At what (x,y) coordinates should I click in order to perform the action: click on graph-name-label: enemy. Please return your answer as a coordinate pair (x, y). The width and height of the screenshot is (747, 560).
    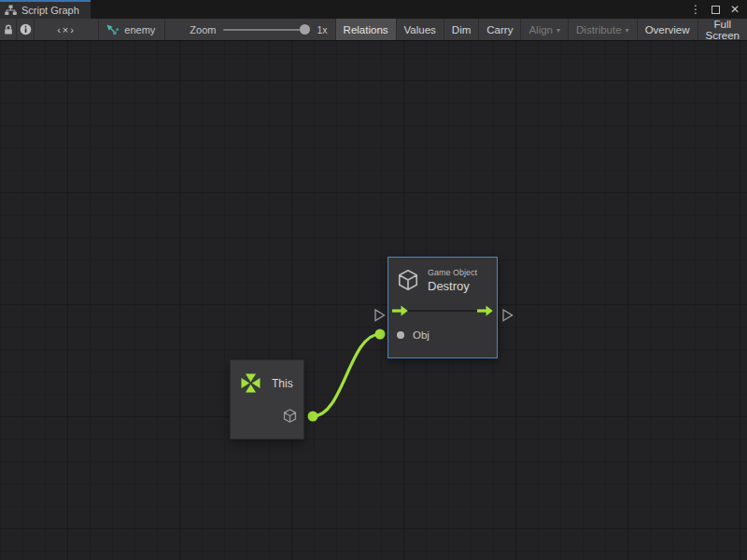
    Looking at the image, I should click on (140, 30).